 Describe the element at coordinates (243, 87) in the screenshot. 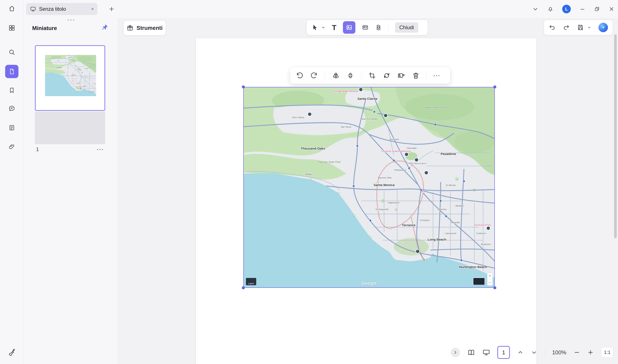

I see `selection-handle-nw` at that location.